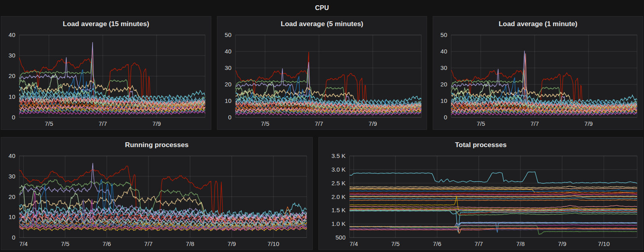  I want to click on y-tick-label: 2.5 K, so click(338, 183).